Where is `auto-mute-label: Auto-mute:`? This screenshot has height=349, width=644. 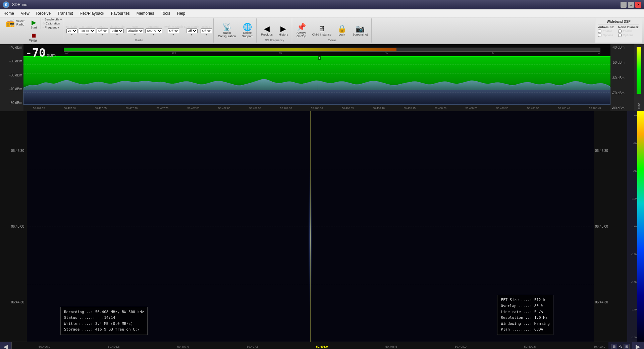
auto-mute-label: Auto-mute: is located at coordinates (606, 27).